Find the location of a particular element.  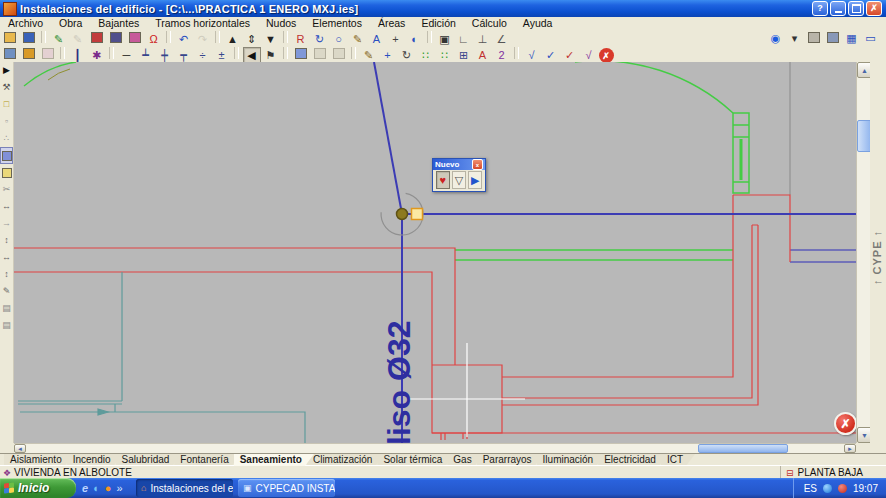

assign-2-icon: ∷ is located at coordinates (445, 55).